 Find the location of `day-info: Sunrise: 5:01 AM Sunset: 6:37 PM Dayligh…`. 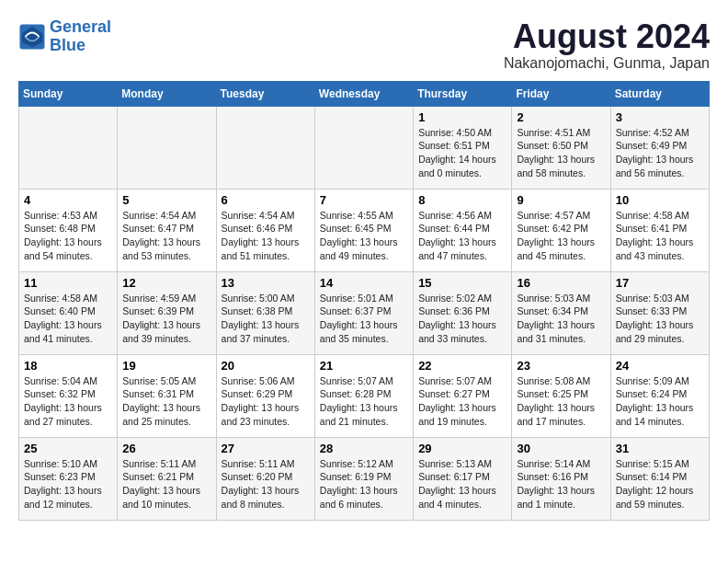

day-info: Sunrise: 5:01 AM Sunset: 6:37 PM Dayligh… is located at coordinates (364, 318).